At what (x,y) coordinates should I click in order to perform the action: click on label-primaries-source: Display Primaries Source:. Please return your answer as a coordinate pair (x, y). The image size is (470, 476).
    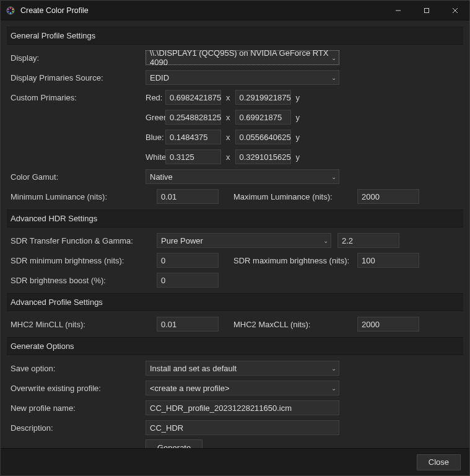
    Looking at the image, I should click on (78, 78).